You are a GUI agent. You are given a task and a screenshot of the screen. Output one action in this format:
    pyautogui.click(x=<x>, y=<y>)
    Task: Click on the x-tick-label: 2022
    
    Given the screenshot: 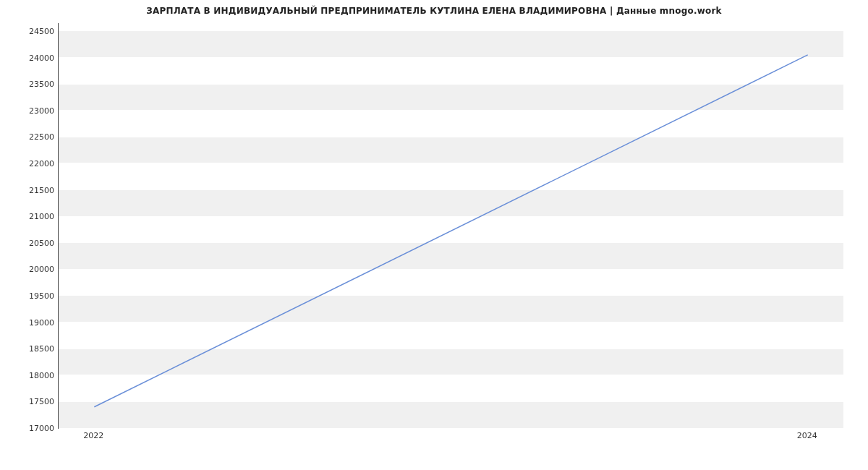 What is the action you would take?
    pyautogui.click(x=93, y=435)
    